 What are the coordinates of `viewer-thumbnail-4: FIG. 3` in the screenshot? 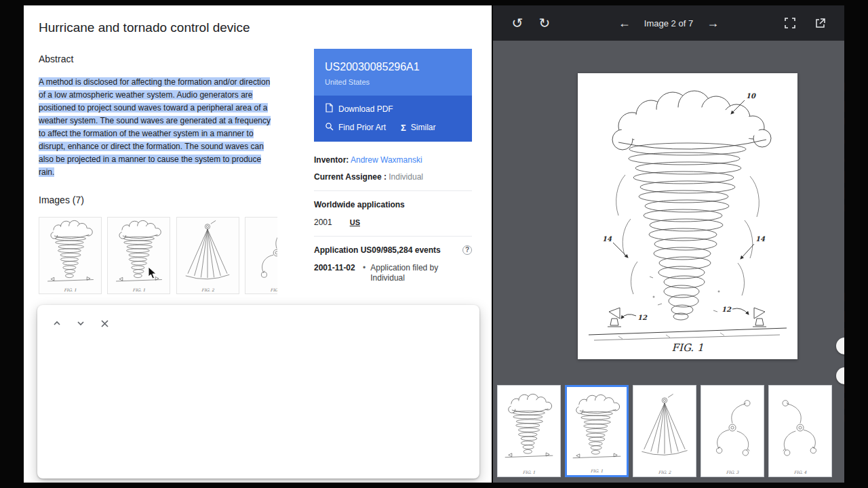 It's located at (732, 431).